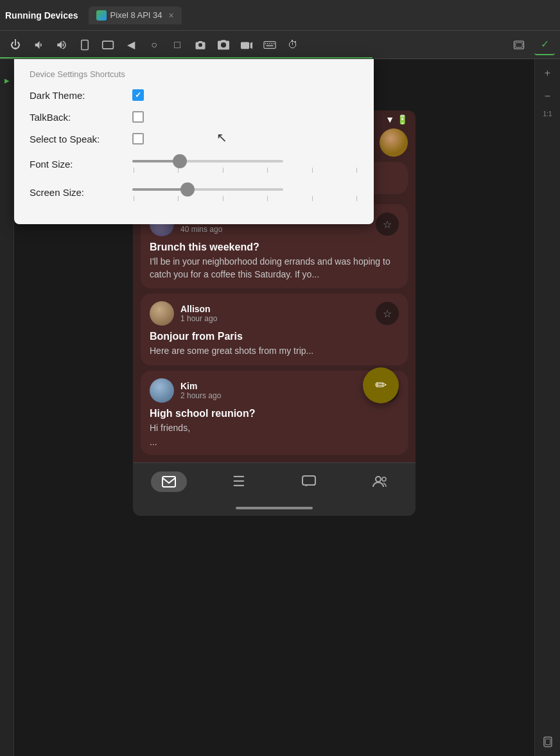 Image resolution: width=560 pixels, height=756 pixels. What do you see at coordinates (245, 170) in the screenshot?
I see `font-size-ticks` at bounding box center [245, 170].